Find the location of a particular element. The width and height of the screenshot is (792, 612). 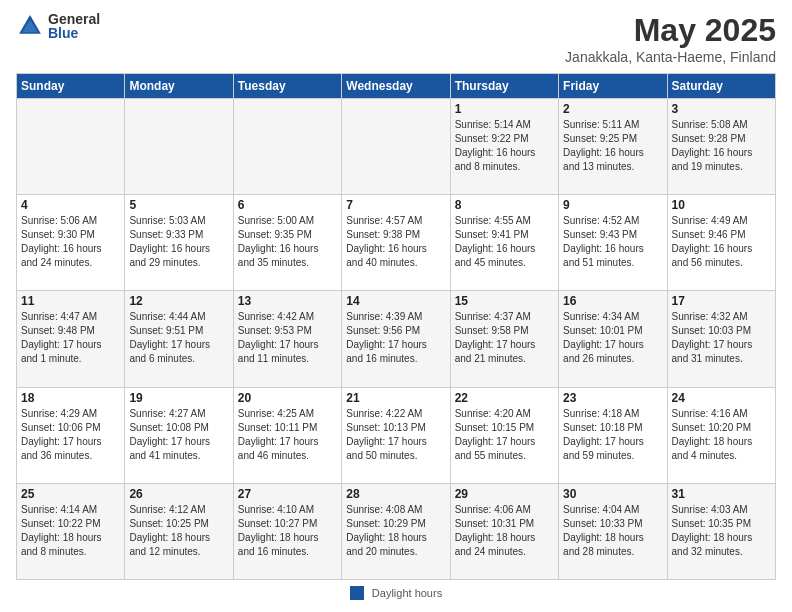

day-info: Sunrise: 4:18 AMSunset: 10:18 PMDaylight… is located at coordinates (612, 435).